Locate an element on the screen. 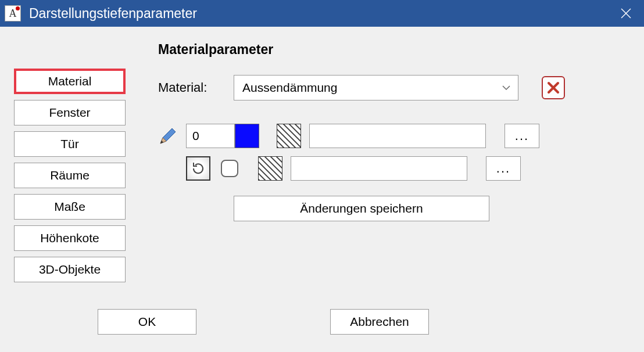 The image size is (644, 352). close-button is located at coordinates (626, 13).